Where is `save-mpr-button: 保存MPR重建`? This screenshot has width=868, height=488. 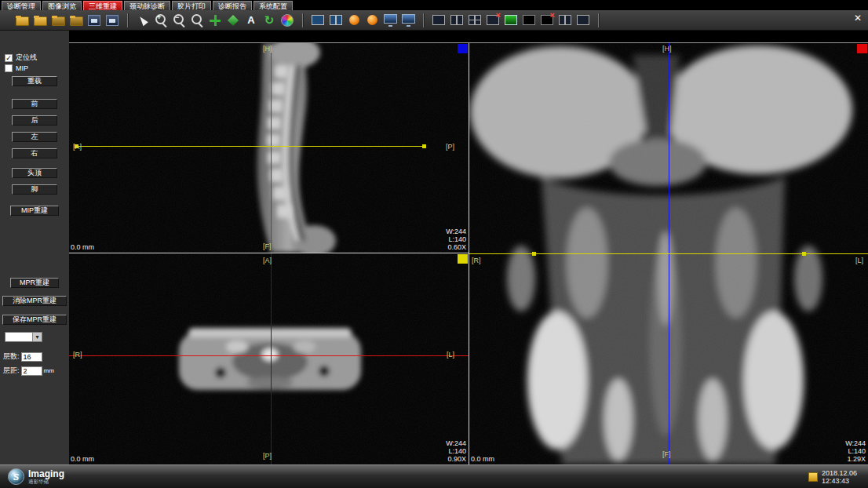 save-mpr-button: 保存MPR重建 is located at coordinates (35, 320).